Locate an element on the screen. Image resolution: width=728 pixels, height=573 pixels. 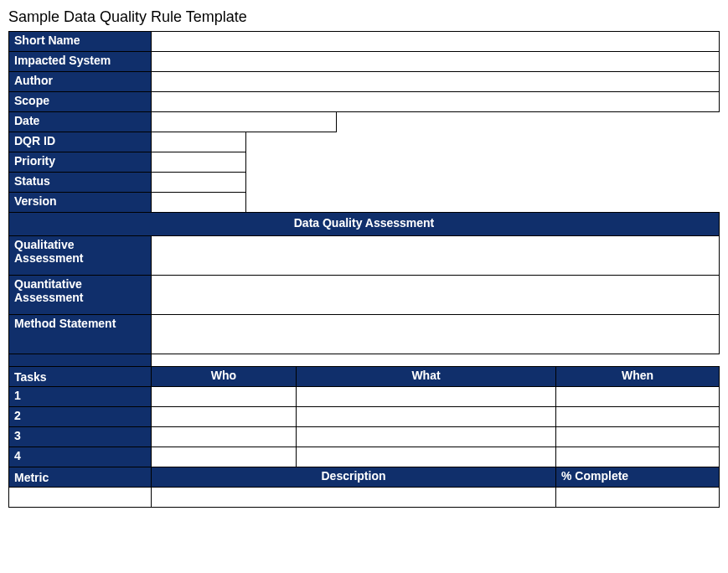
value-date is located at coordinates (245, 122).